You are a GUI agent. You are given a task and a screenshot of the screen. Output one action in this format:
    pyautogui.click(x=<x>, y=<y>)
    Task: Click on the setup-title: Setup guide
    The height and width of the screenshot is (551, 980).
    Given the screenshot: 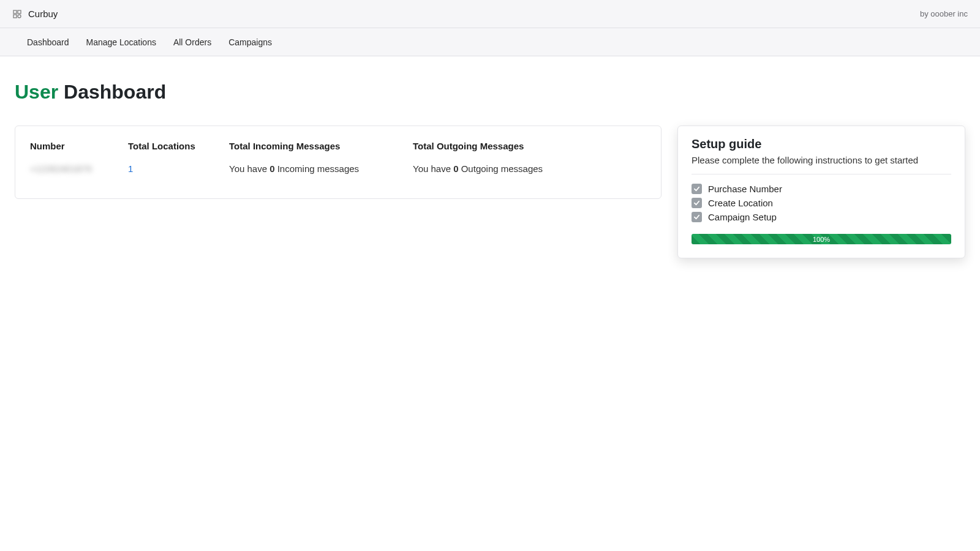 What is the action you would take?
    pyautogui.click(x=821, y=144)
    